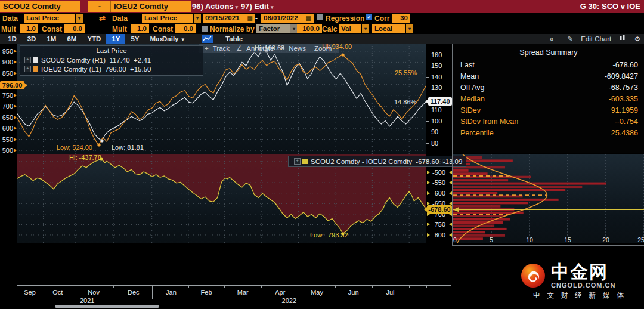 The image size is (644, 309). I want to click on chart-annotation: Hi: 168.63, so click(270, 48).